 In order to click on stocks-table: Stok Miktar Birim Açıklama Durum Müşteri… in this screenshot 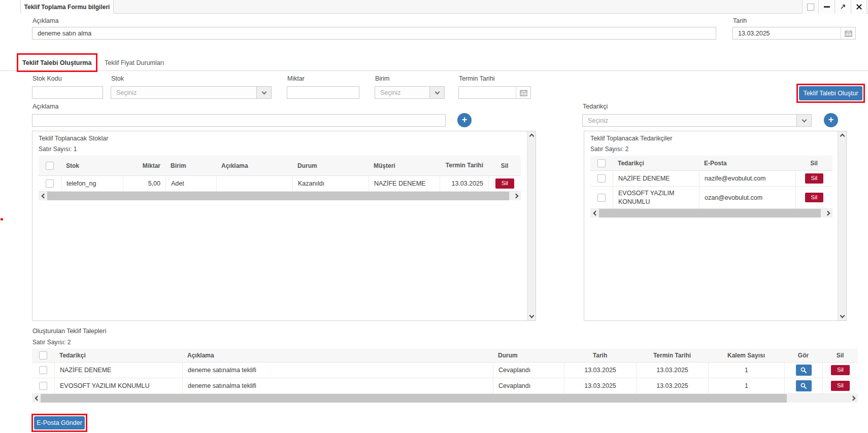, I will do `click(280, 178)`.